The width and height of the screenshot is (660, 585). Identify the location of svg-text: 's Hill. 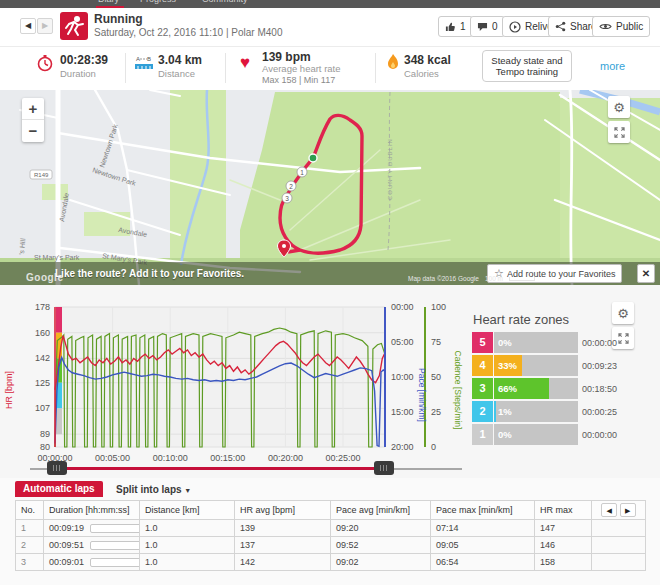
(22, 246).